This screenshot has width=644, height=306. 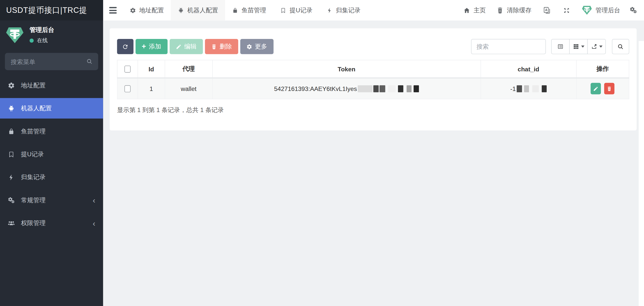 What do you see at coordinates (547, 10) in the screenshot?
I see `language-button` at bounding box center [547, 10].